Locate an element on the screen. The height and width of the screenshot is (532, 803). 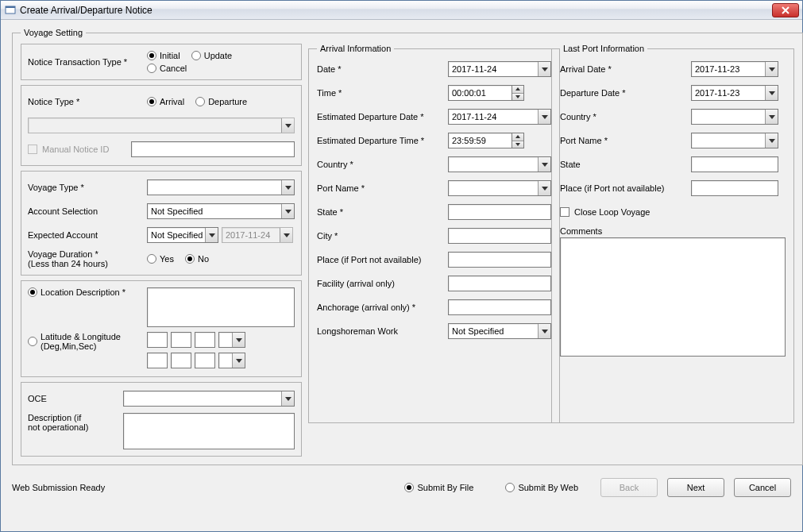
arrival-facility-label: Facility (arrival only) is located at coordinates (383, 283).